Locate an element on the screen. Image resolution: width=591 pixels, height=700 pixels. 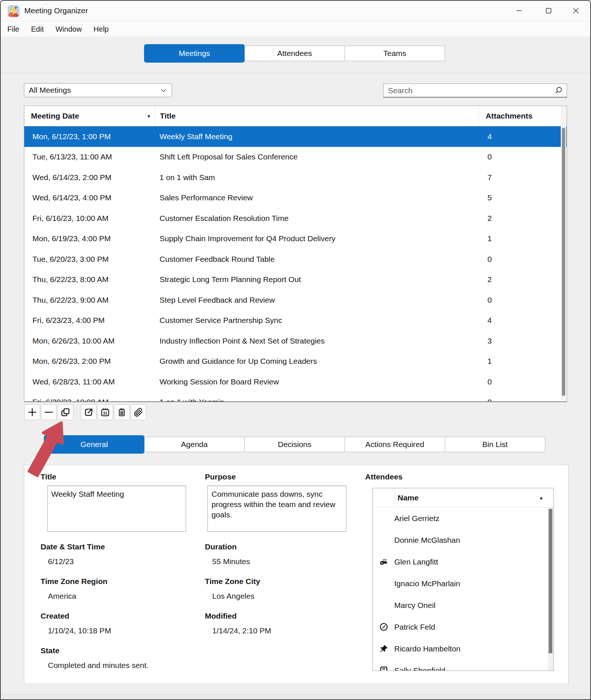
attendee-row: Sally Shenfield is located at coordinates (463, 665).